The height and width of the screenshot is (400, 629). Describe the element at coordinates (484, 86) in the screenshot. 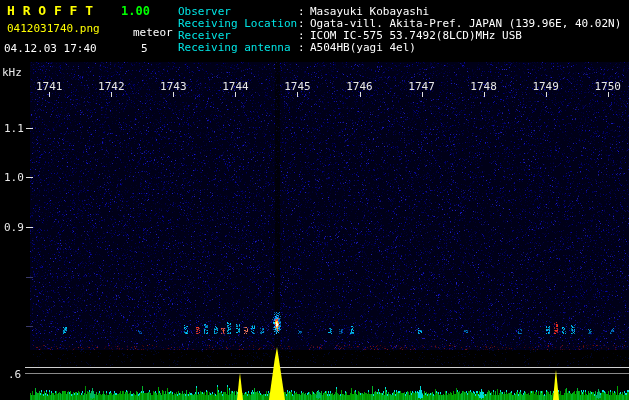

I see `time-label: 1748` at that location.